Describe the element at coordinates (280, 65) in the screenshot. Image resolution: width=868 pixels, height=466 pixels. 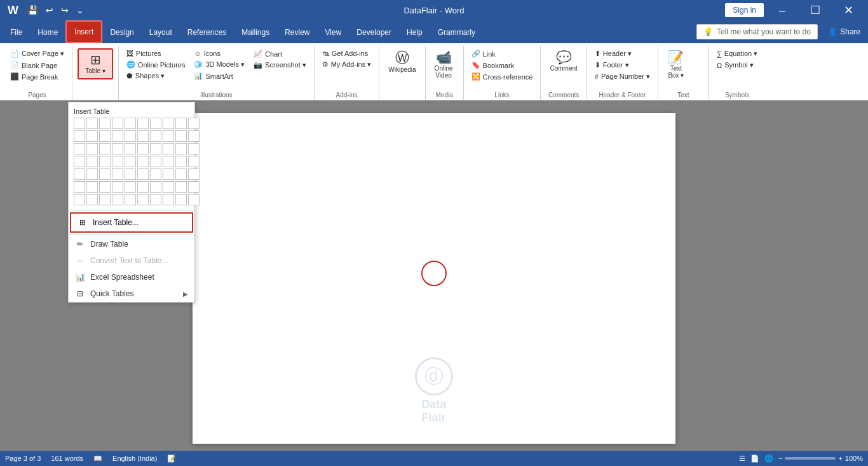
I see `screenshot-button: 📷 Screenshot ▾` at that location.